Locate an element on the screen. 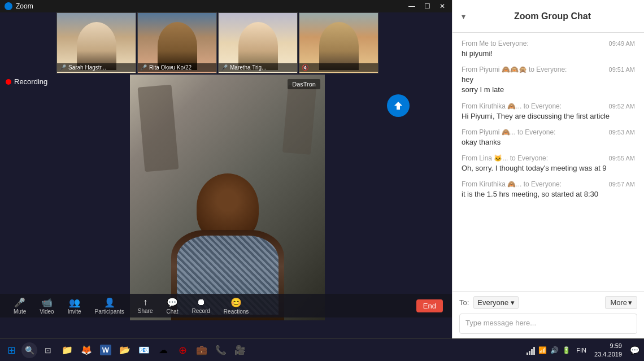  chat-meta-3: From Kiruthika 🙈... to Everyone: 09:52 A… is located at coordinates (548, 106).